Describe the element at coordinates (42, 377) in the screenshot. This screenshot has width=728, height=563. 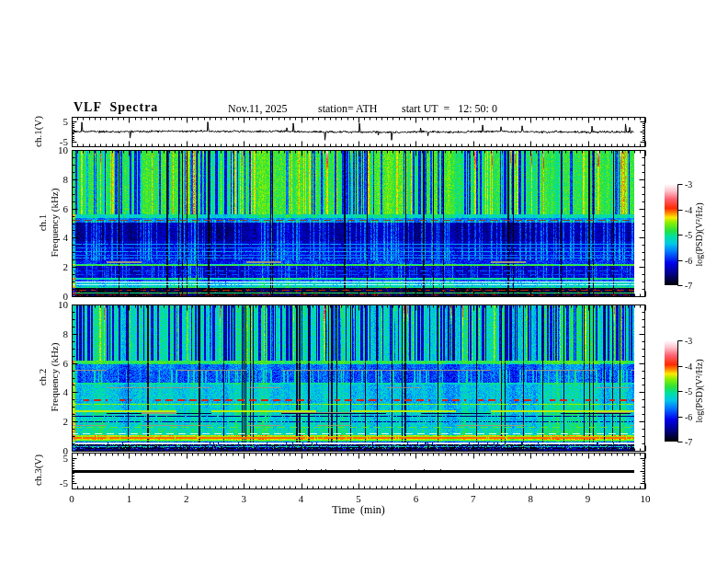
I see `ch2-spec-ylabel-line1: ch.2` at that location.